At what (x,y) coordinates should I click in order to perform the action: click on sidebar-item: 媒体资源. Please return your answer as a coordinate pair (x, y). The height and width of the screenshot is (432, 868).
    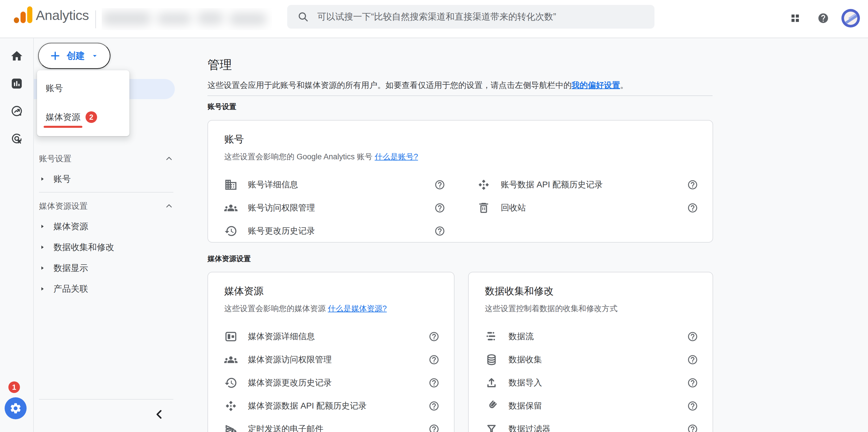
    Looking at the image, I should click on (106, 226).